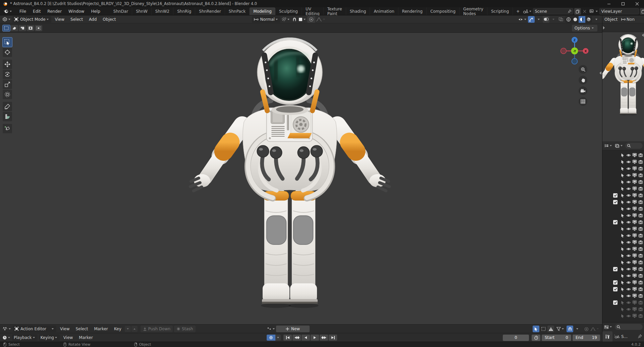 This screenshot has width=644, height=347. Describe the element at coordinates (321, 19) in the screenshot. I see `proportional-falloff-button` at that location.